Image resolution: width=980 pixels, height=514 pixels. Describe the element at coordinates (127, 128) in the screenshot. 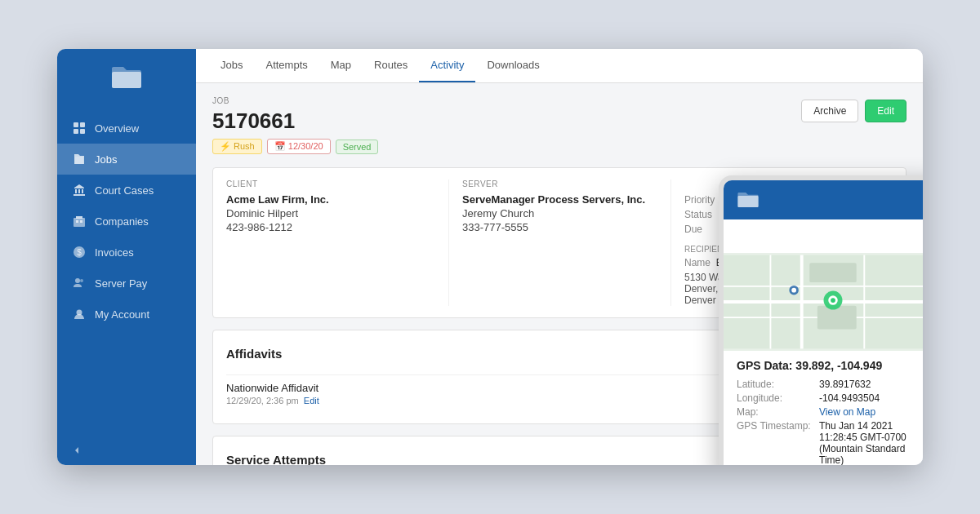

I see `sidebar-item-overview: Overview` at that location.